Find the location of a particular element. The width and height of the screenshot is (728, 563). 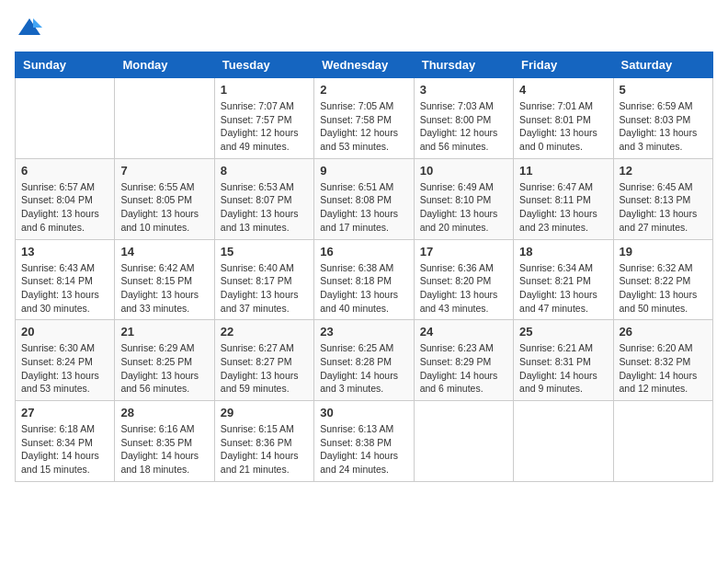

day-number: 1 is located at coordinates (265, 90).